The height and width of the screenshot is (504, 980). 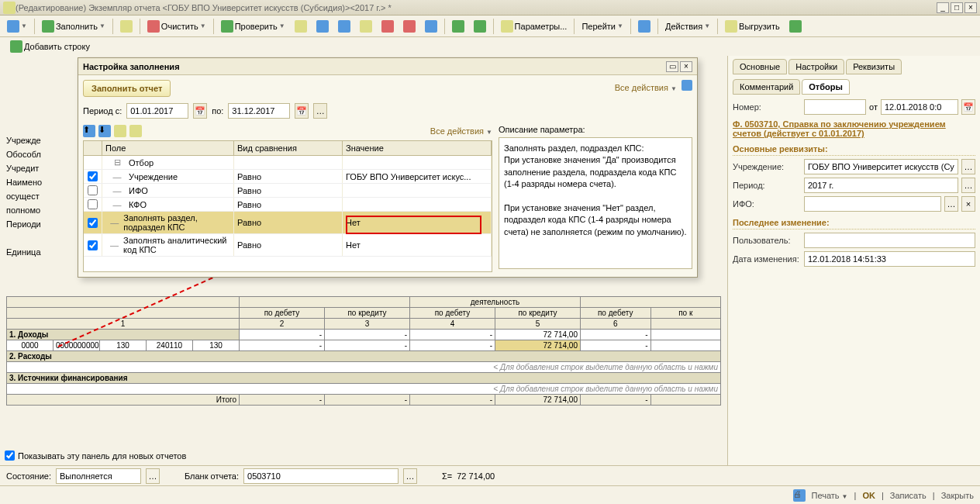 I want to click on changed-input, so click(x=890, y=259).